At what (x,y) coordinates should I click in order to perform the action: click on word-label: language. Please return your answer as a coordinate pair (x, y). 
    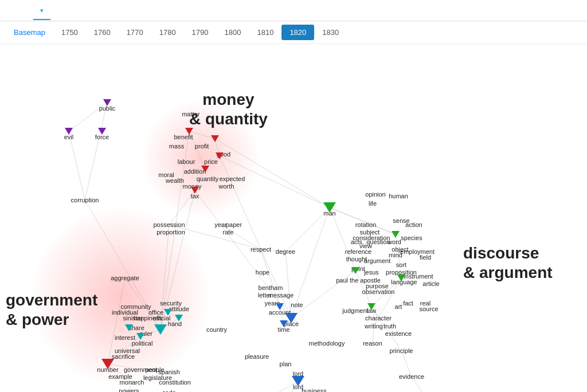
    Looking at the image, I should click on (404, 282).